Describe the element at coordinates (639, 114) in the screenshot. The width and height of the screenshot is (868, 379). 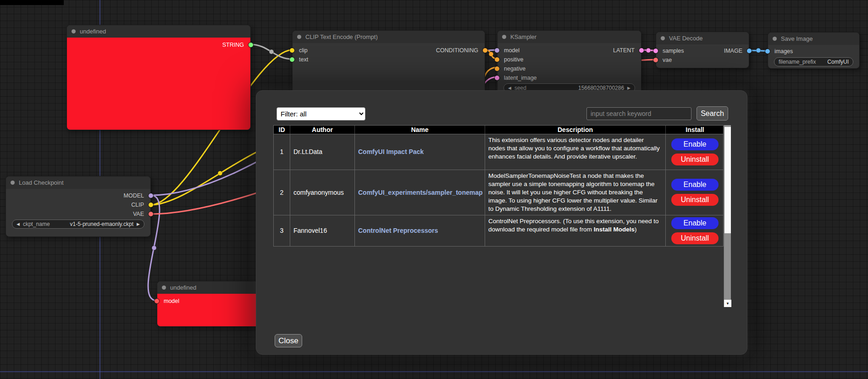
I see `search-input` at that location.